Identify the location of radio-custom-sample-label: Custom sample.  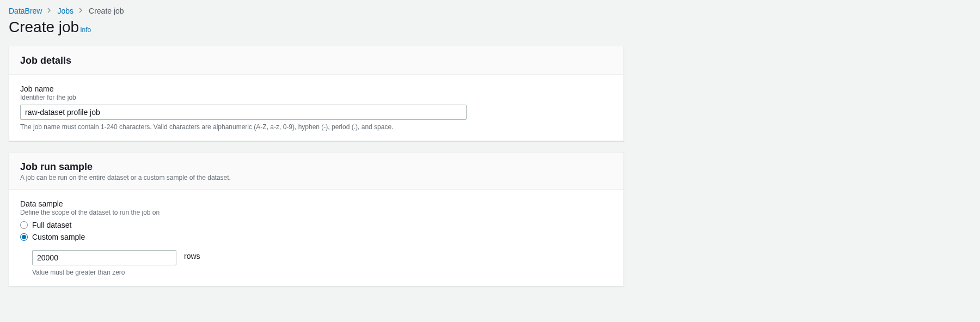
(59, 237).